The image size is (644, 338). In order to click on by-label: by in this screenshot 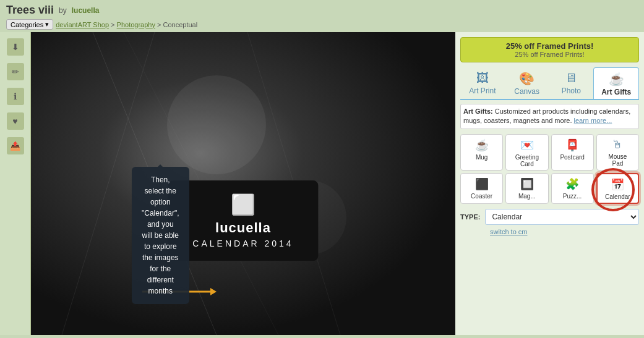, I will do `click(63, 11)`.